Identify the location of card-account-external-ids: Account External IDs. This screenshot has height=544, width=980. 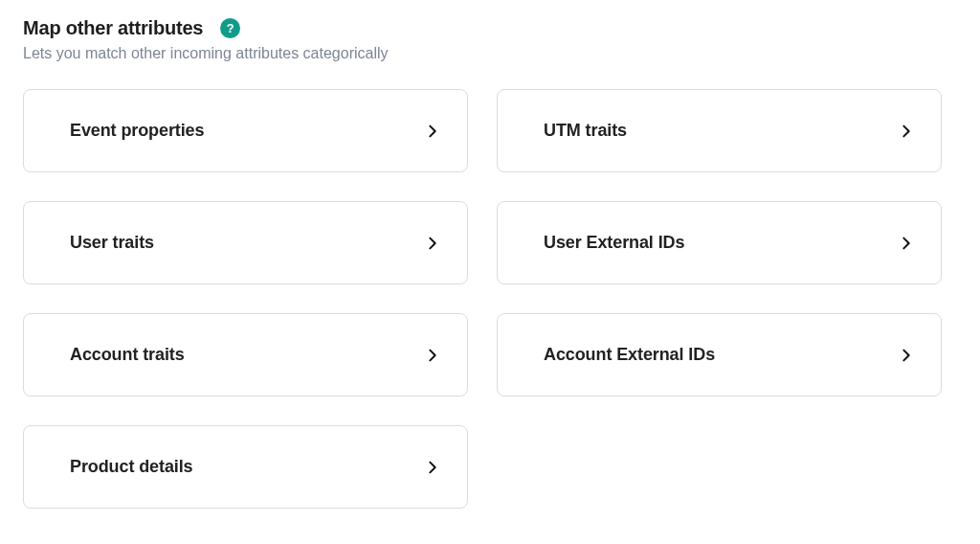
(720, 354).